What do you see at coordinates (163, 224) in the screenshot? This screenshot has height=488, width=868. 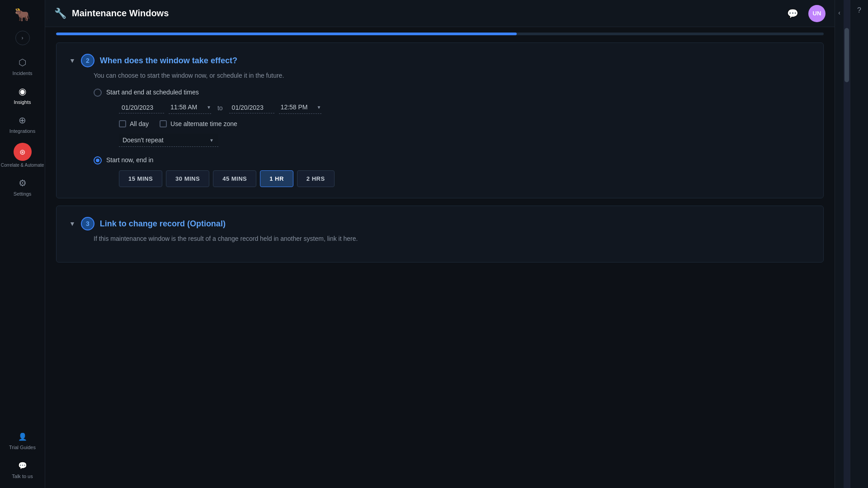 I see `section-3-title: Link to change record (Optional)` at bounding box center [163, 224].